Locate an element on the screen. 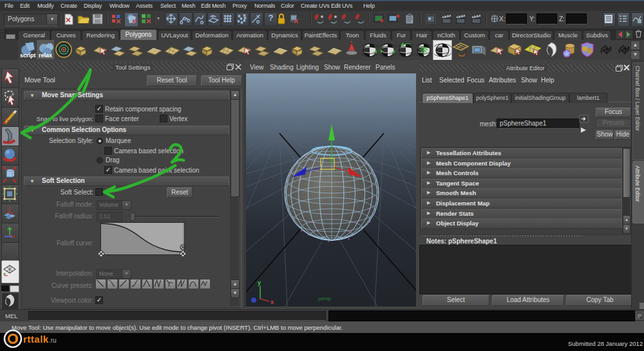 The image size is (644, 351). svg-text: relax is located at coordinates (45, 55).